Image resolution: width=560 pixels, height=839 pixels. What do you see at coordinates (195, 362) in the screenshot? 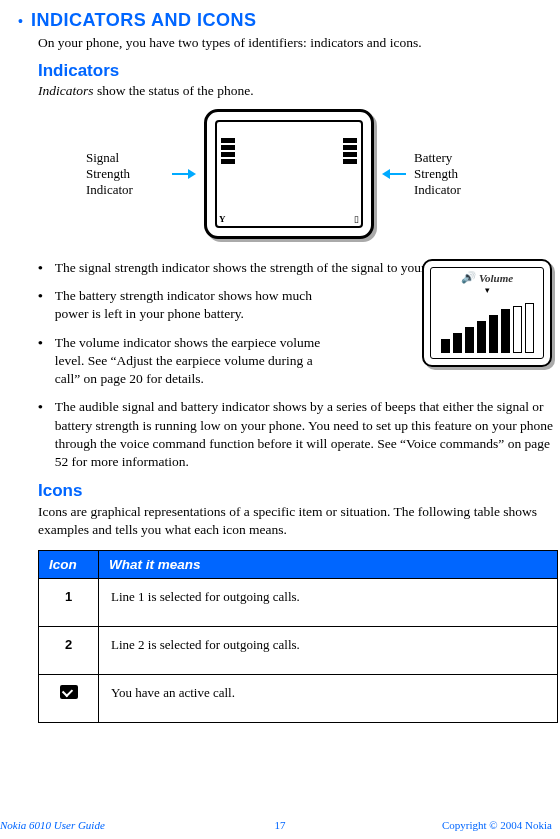
I see `bullet-text: The volume indicator shows the earpiece …` at bounding box center [195, 362].